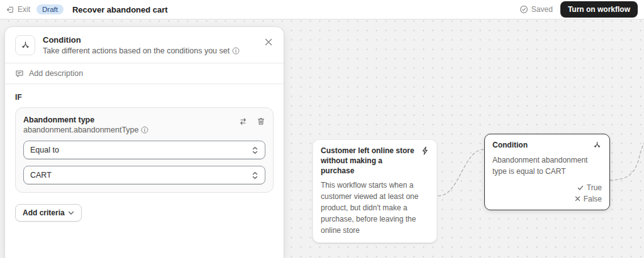  Describe the element at coordinates (87, 9) in the screenshot. I see `top-bar-left: Exit Draft Recover abandoned cart` at that location.